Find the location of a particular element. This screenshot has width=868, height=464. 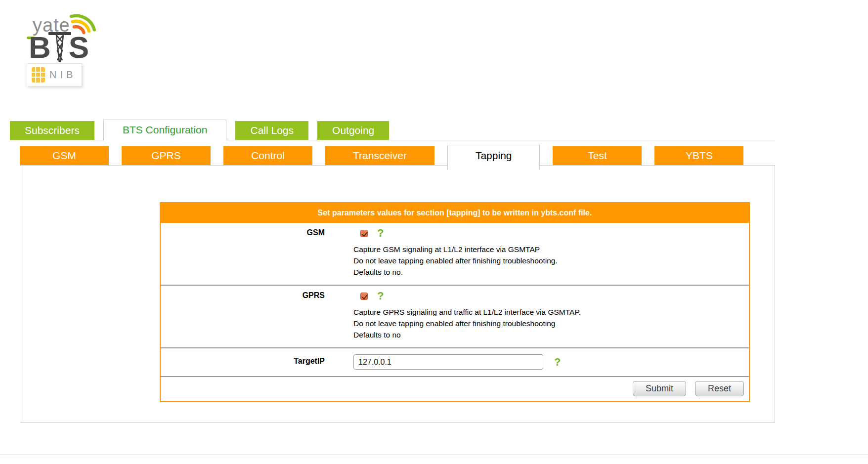

tab-bts-configuration: BTS Configuration is located at coordinates (165, 130).